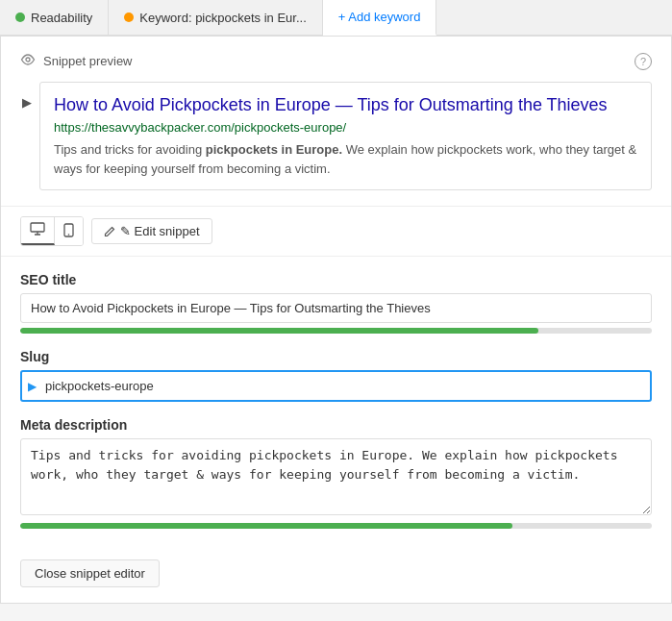 This screenshot has width=672, height=621. I want to click on meta-description-progress-bar, so click(336, 526).